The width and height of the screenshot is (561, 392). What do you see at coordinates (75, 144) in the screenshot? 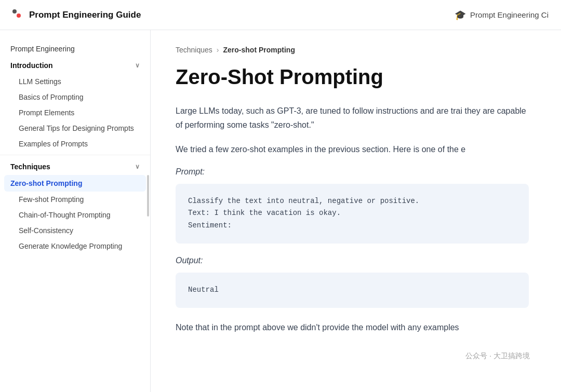
I see `sidebar-item-examples-of-prompts: Examples of Prompts` at bounding box center [75, 144].